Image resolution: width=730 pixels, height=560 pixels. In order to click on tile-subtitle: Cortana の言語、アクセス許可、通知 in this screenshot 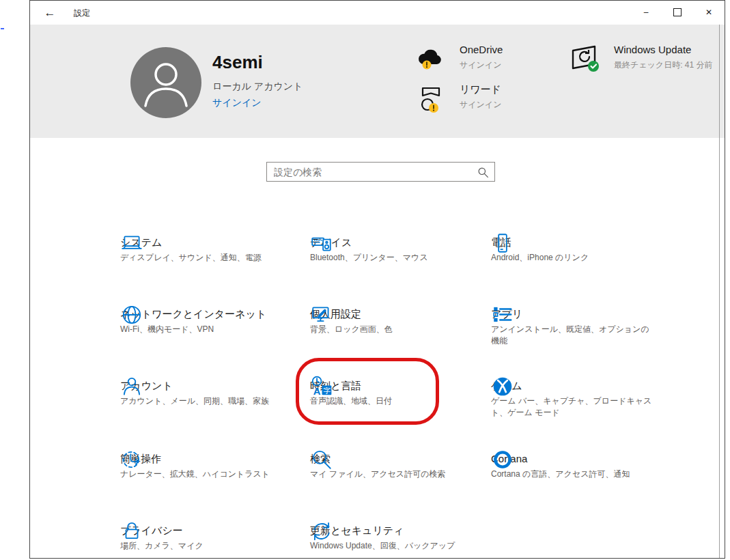, I will do `click(570, 474)`.